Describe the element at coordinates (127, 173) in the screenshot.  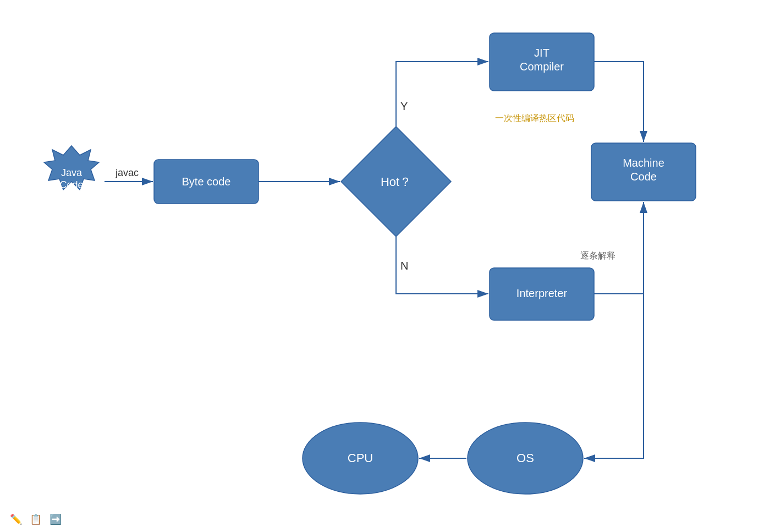
I see `javac-label: javac` at that location.